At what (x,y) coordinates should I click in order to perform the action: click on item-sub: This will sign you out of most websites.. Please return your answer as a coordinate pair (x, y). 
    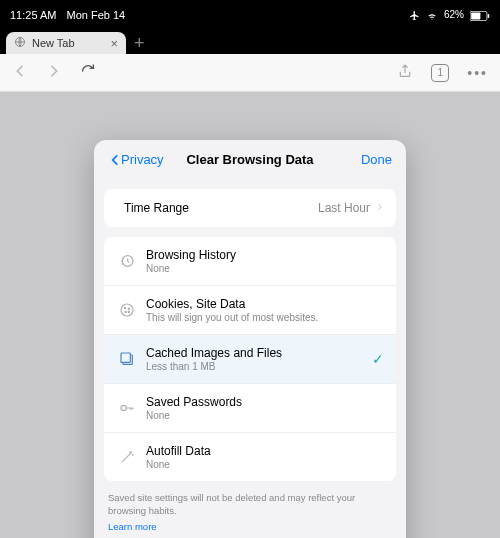
    Looking at the image, I should click on (265, 318).